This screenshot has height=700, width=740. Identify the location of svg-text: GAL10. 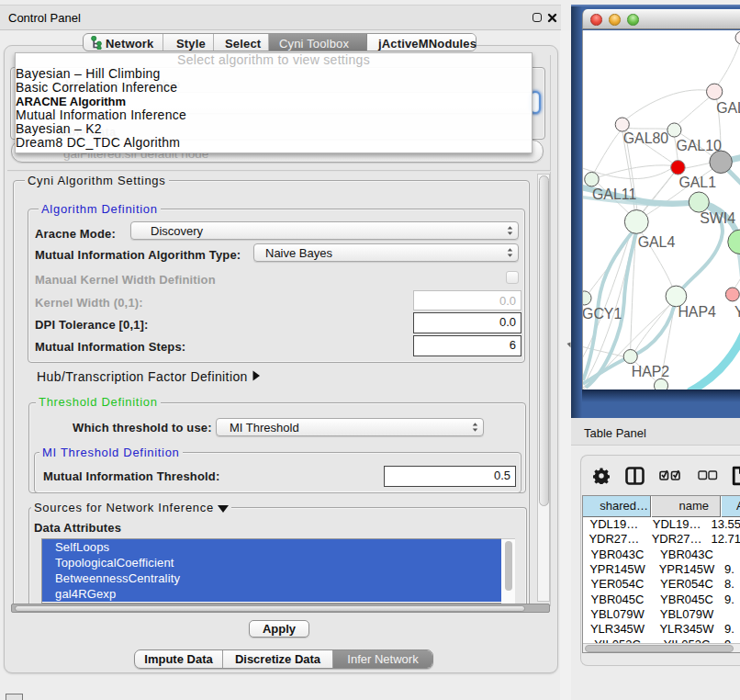
(699, 145).